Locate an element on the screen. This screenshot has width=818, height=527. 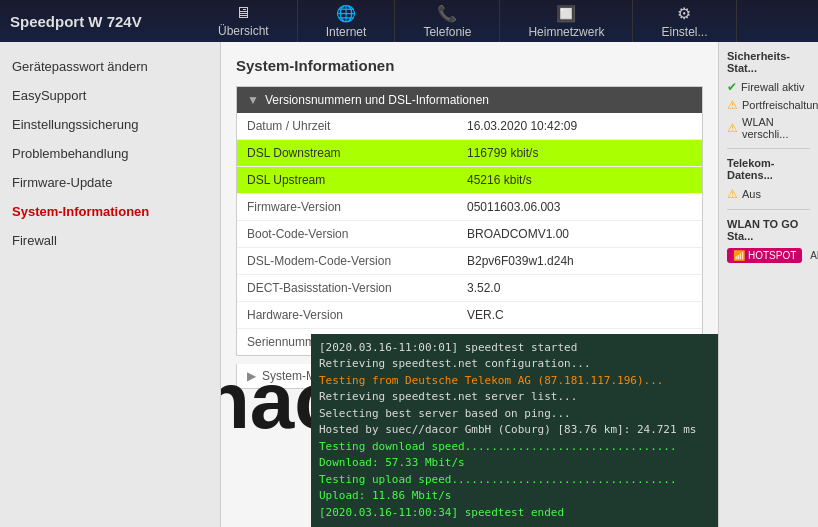
sidebar-item-firewall: Firewall is located at coordinates (110, 240).